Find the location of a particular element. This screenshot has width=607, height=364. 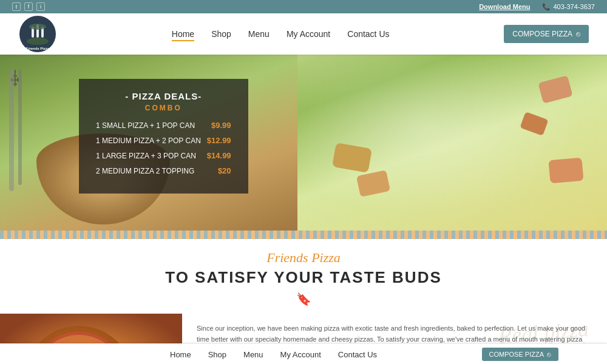

knife-shape is located at coordinates (20, 127).